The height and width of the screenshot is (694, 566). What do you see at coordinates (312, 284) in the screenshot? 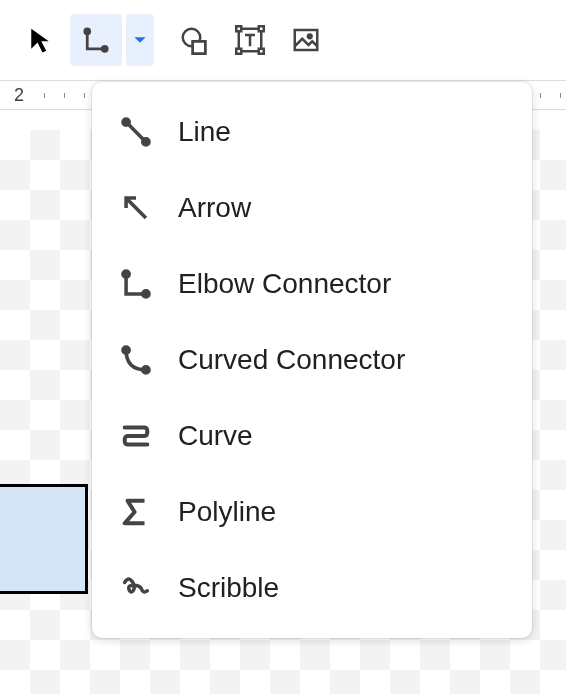
I see `menu-item-elbow-connector: Elbow Connector` at bounding box center [312, 284].